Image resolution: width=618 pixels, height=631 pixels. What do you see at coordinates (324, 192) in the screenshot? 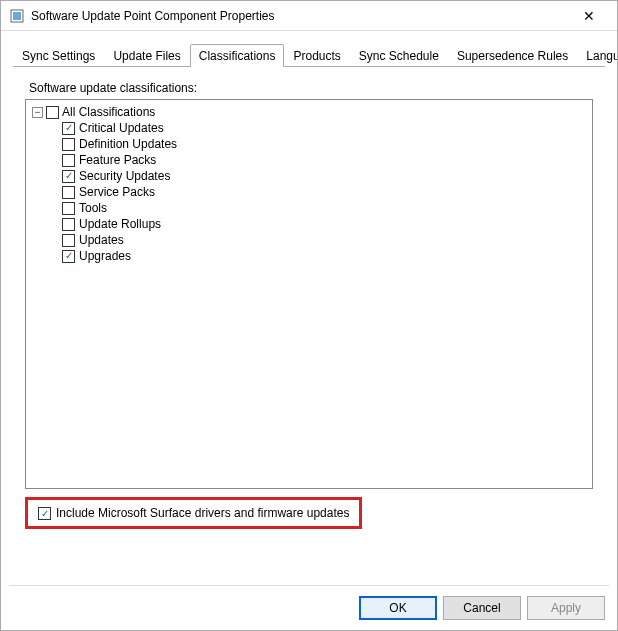
I see `tree-item: Service Packs` at bounding box center [324, 192].